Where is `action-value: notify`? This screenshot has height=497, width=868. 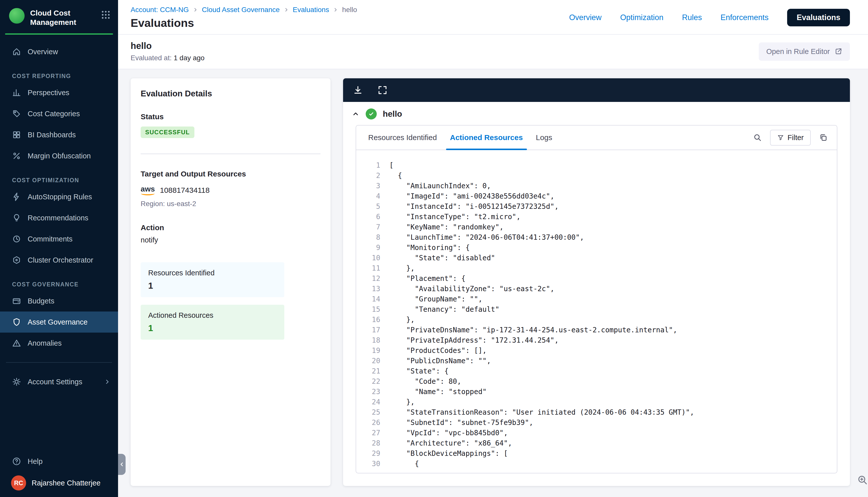 action-value: notify is located at coordinates (231, 240).